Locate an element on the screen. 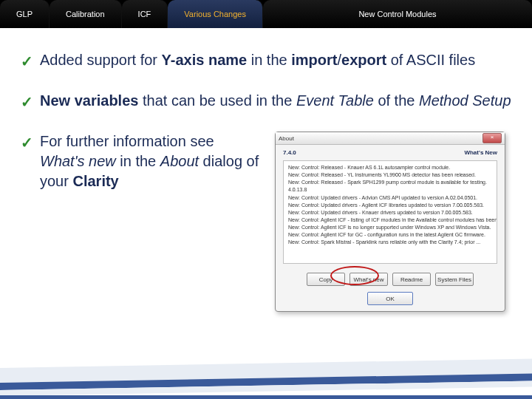  about-version: 7.4.0 is located at coordinates (290, 152).